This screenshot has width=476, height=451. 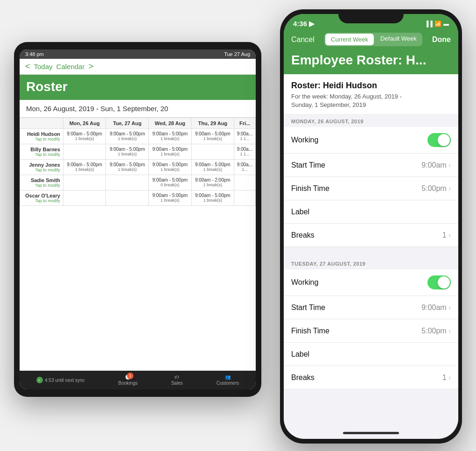 I want to click on shift-wed: 9:00am - 5:00pm0 break(s), so click(x=170, y=183).